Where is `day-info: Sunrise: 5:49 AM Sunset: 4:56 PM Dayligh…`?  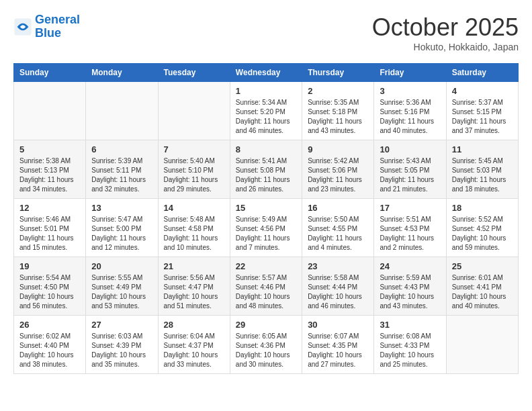 day-info: Sunrise: 5:49 AM Sunset: 4:56 PM Dayligh… is located at coordinates (266, 234).